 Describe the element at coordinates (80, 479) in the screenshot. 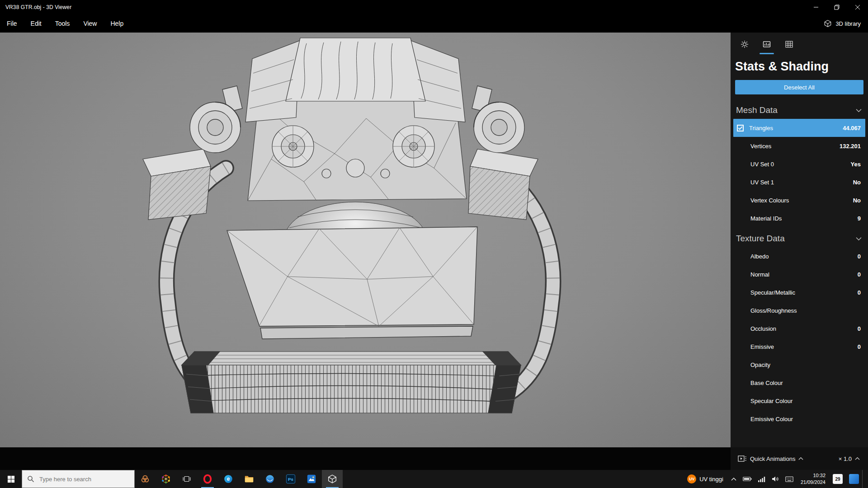

I see `search-input` at that location.